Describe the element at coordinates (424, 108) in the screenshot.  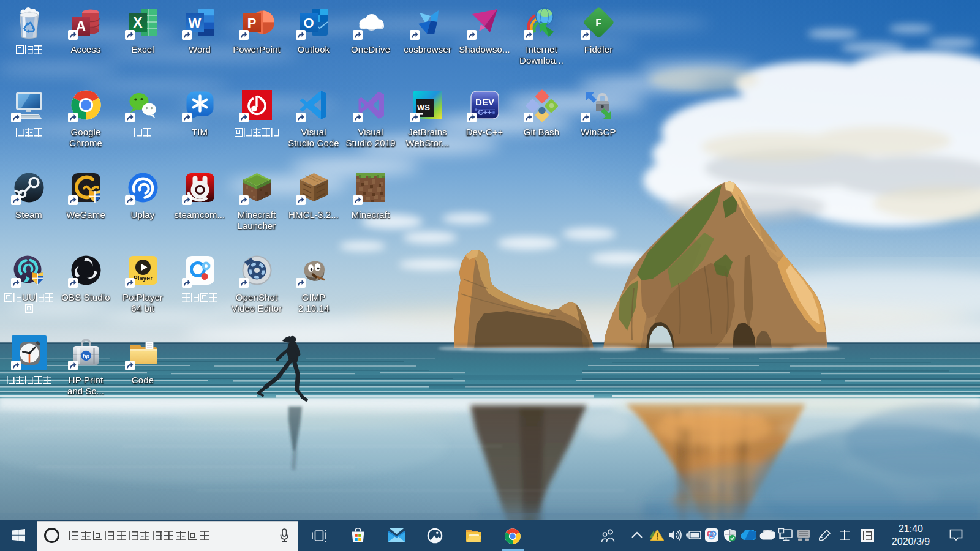
I see `svg-text: WS` at that location.